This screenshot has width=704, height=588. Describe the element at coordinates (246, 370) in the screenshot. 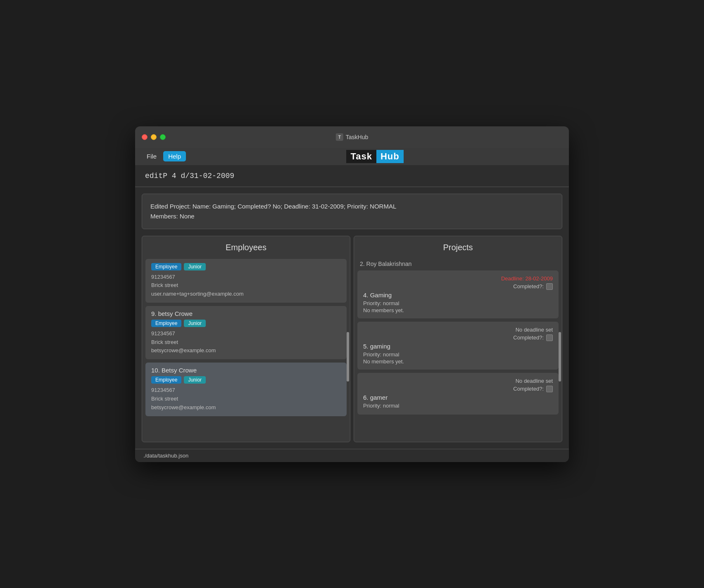

I see `employee-3-name: 10. Betsy Crowe` at that location.